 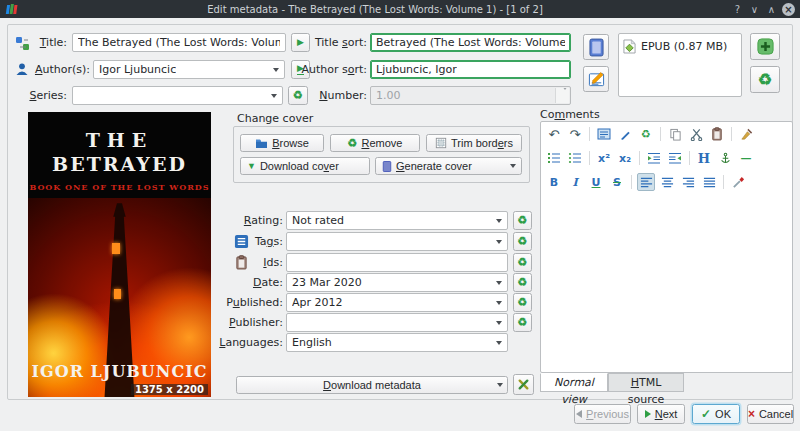 What do you see at coordinates (554, 182) in the screenshot?
I see `bold-icon: B` at bounding box center [554, 182].